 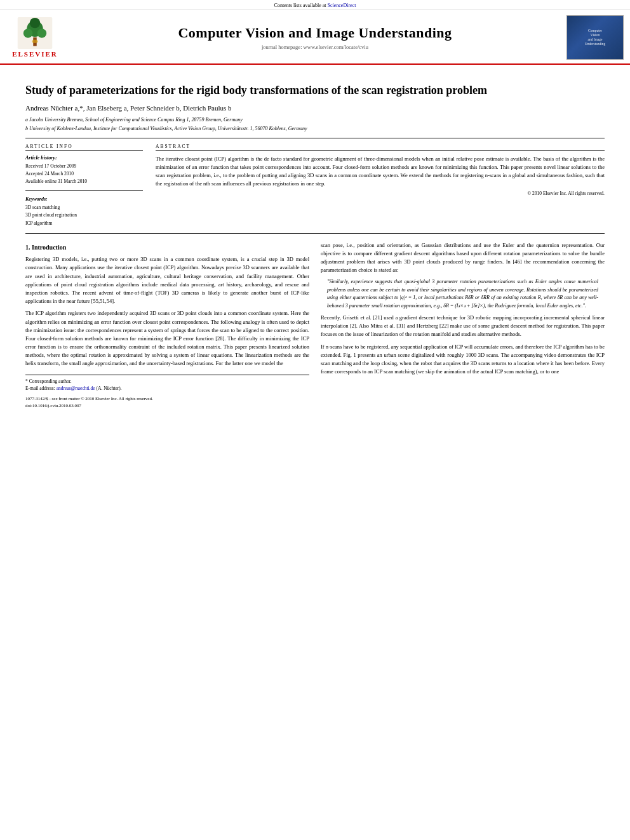 I want to click on article-info-heading: ARTICLE INFO, so click(x=84, y=147).